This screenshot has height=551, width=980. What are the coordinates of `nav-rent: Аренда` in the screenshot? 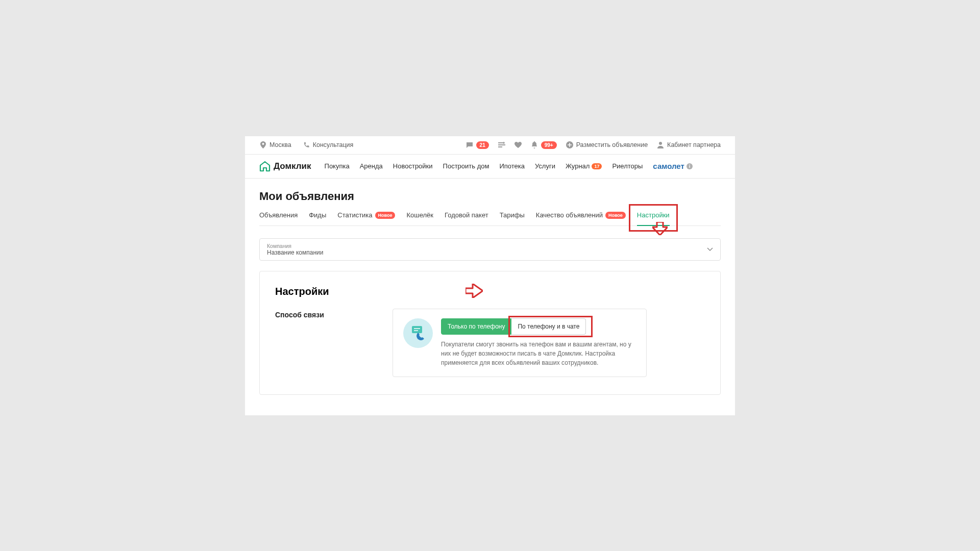 It's located at (372, 166).